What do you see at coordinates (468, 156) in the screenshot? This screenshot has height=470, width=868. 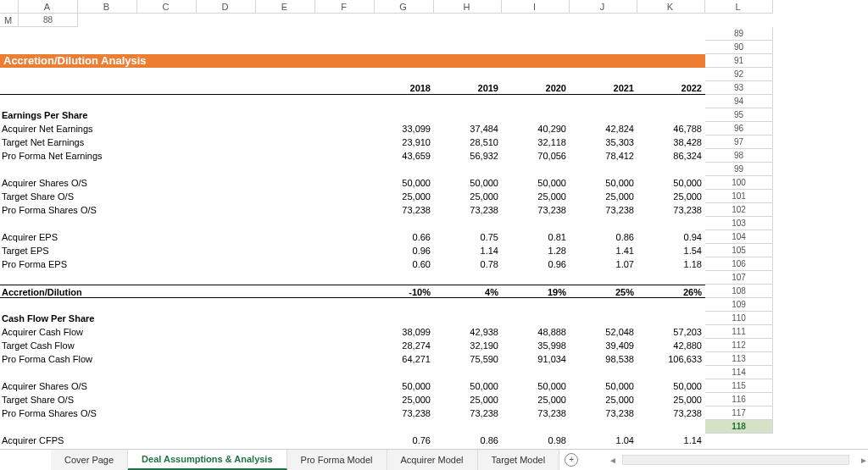 I see `data-cell: 56,932` at bounding box center [468, 156].